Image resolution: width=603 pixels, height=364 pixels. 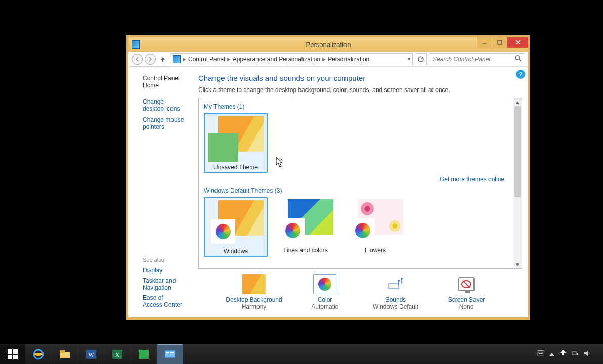 I want to click on setting-label: Sounds, so click(x=396, y=300).